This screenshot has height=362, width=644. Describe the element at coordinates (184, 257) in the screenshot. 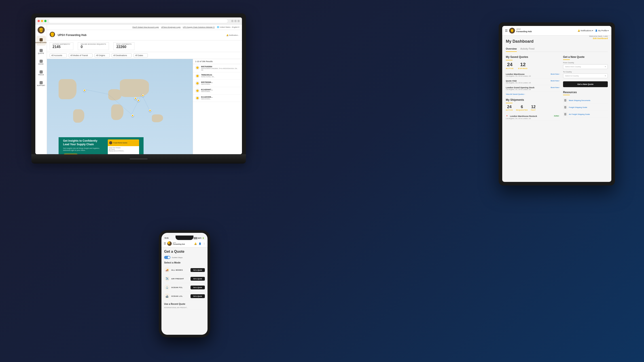

I see `guided-steps-row: Guided Steps` at that location.